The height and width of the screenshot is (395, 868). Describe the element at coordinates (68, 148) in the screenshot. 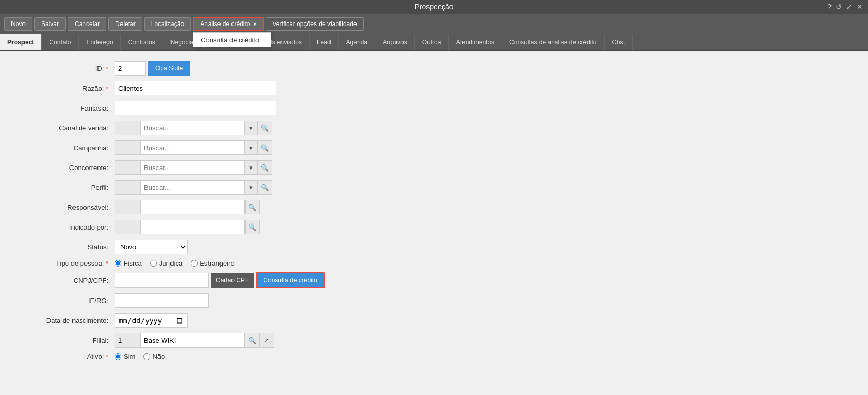

I see `campanha-label: Campanha:` at that location.